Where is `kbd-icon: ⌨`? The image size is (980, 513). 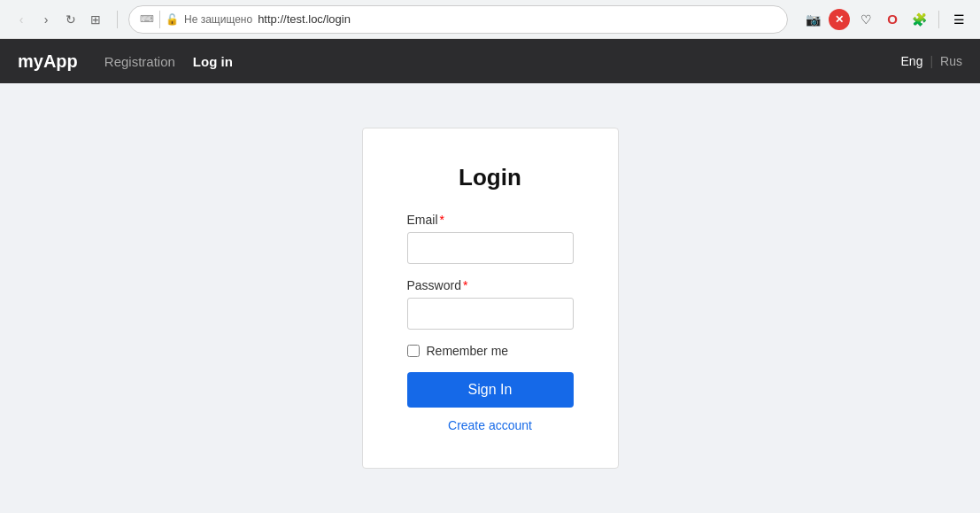 kbd-icon: ⌨ is located at coordinates (147, 19).